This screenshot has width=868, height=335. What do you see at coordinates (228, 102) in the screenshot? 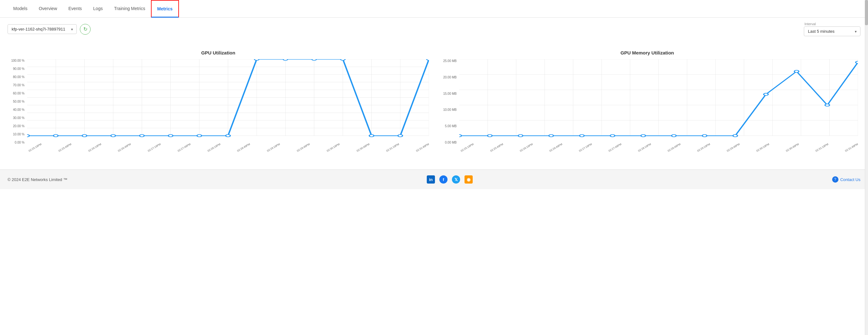
I see `gpu-util-svg` at bounding box center [228, 102].